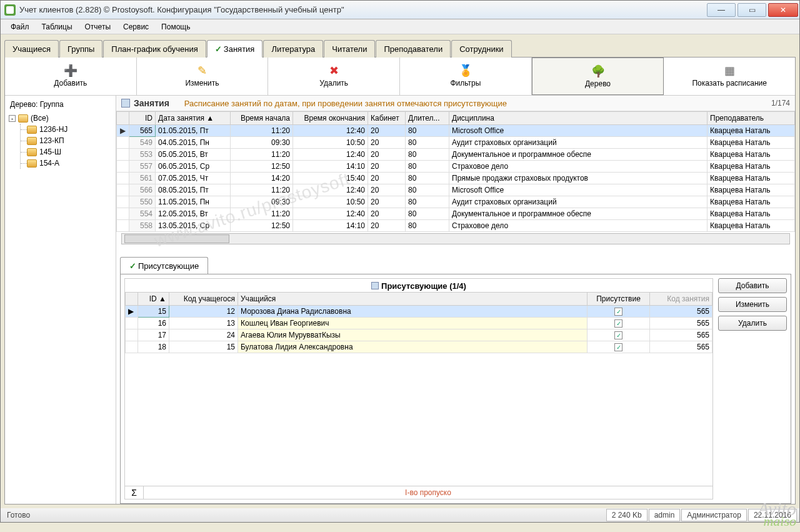 The image size is (800, 532). Describe the element at coordinates (68, 152) in the screenshot. I see `tree-node-145-Ш: 145-Ш` at that location.